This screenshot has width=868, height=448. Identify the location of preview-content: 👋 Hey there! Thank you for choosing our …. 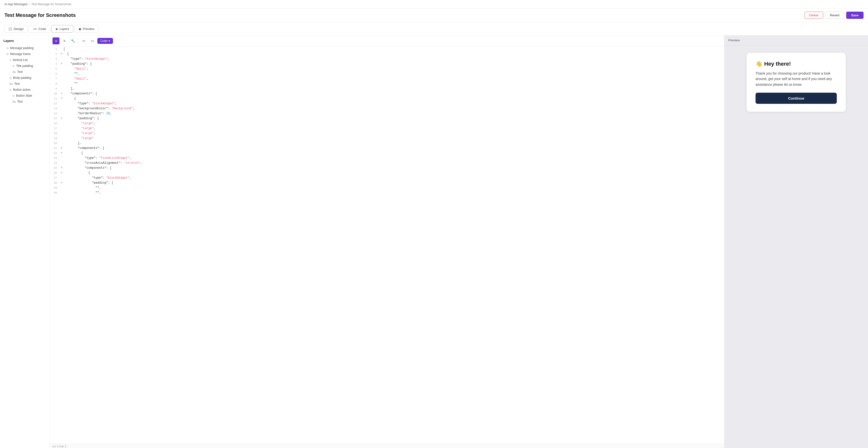
(796, 247).